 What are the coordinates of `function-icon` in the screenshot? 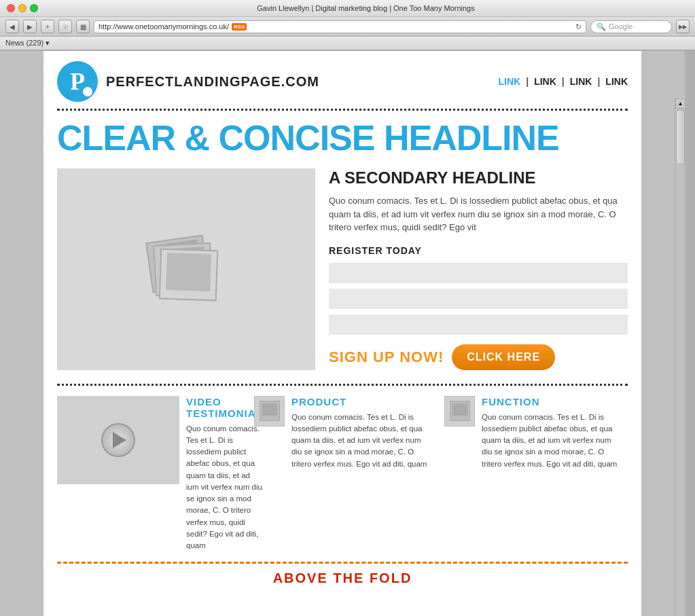 It's located at (459, 412).